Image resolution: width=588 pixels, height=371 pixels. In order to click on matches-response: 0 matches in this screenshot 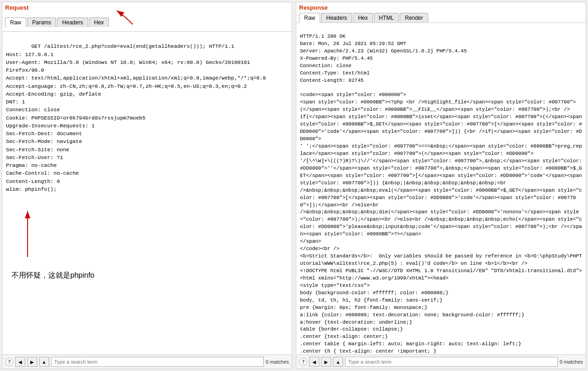, I will do `click(571, 362)`.